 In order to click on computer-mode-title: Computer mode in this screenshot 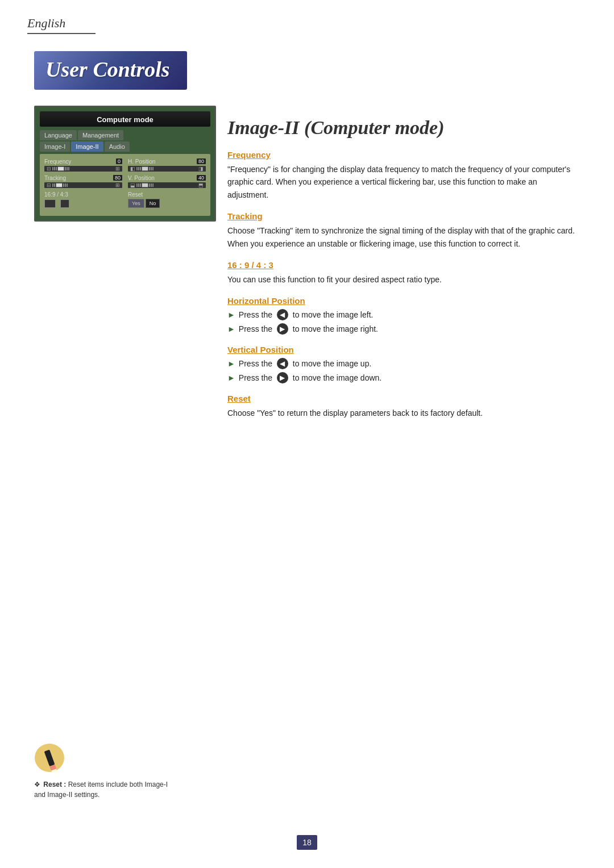, I will do `click(125, 119)`.